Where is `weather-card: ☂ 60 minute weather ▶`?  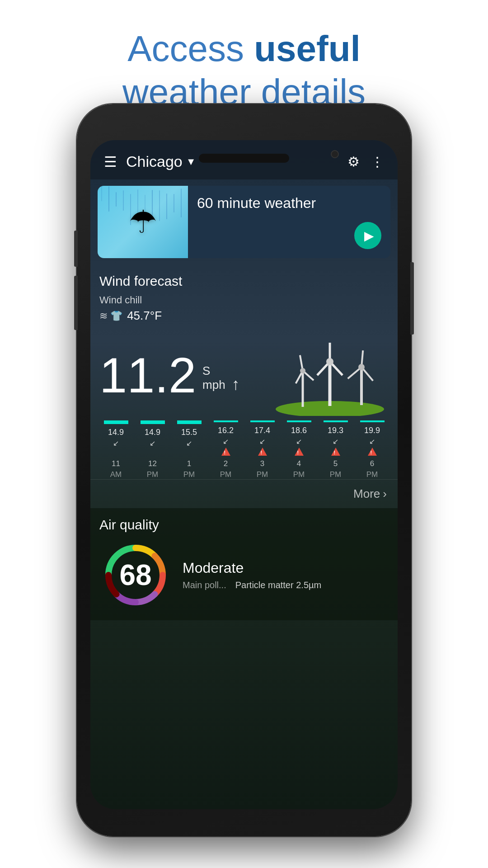 weather-card: ☂ 60 minute weather ▶ is located at coordinates (244, 222).